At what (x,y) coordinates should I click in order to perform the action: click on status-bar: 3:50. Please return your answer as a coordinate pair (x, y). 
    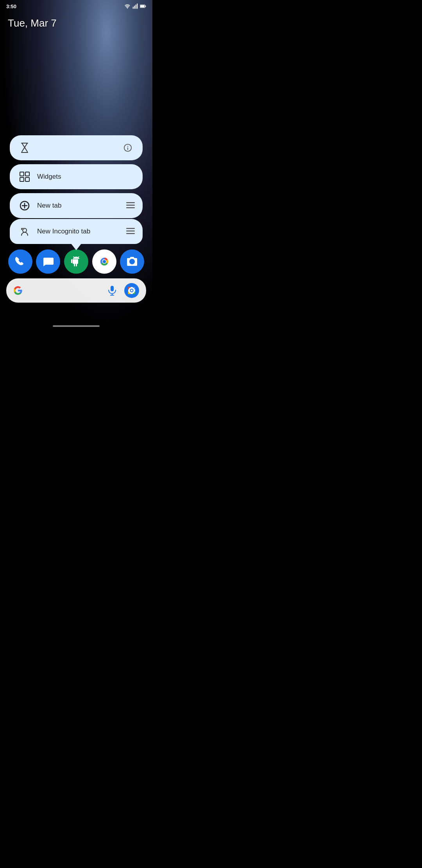
    Looking at the image, I should click on (76, 5).